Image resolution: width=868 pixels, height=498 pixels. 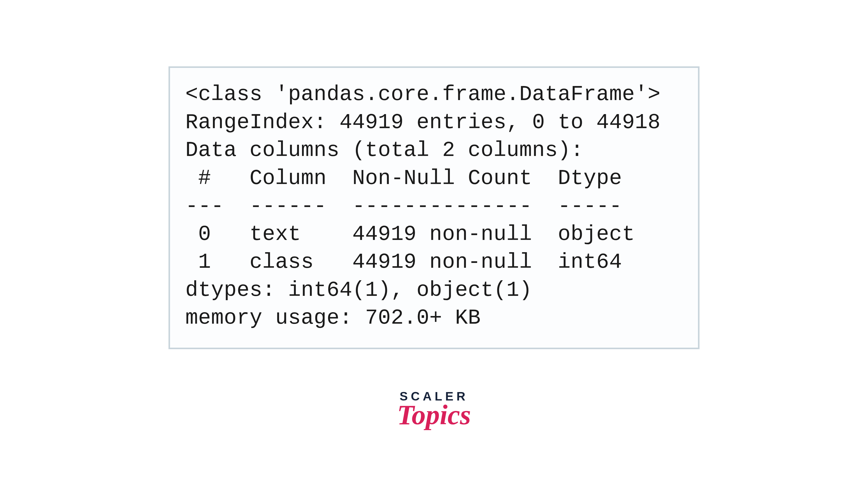 I want to click on header-row: # Column Non-Null Count Dtype, so click(x=410, y=179).